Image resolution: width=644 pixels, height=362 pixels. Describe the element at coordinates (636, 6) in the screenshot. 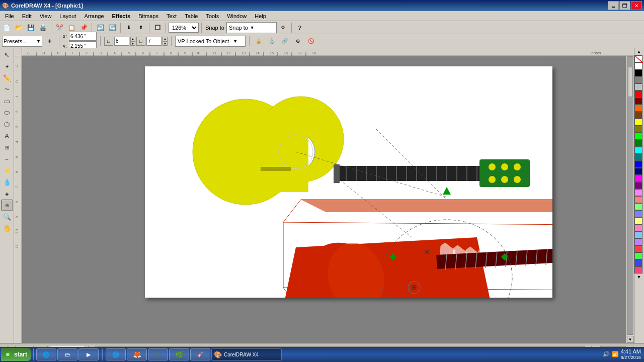

I see `close-button: ✕` at that location.